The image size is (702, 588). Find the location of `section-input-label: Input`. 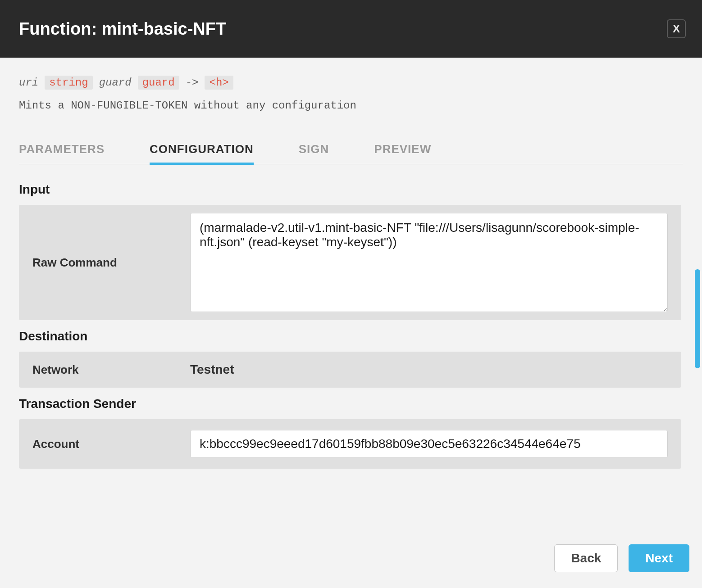

section-input-label: Input is located at coordinates (350, 190).